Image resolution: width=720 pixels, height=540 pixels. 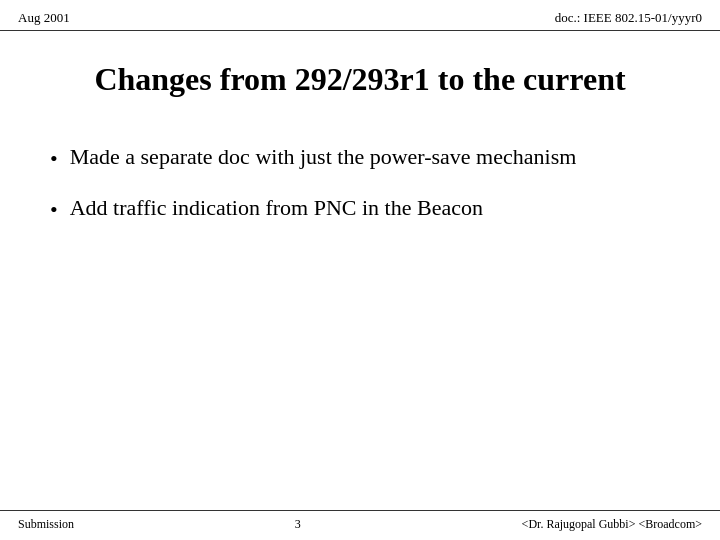 I want to click on slide-header: Aug 2001 doc.: IEEE 802.15-01/yyyr0, so click(x=360, y=16).